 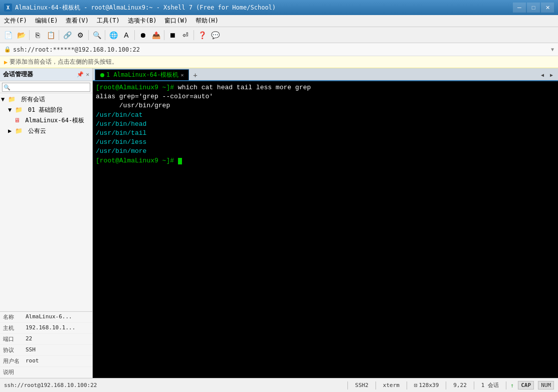 I want to click on app-icon: X, so click(x=8, y=8).